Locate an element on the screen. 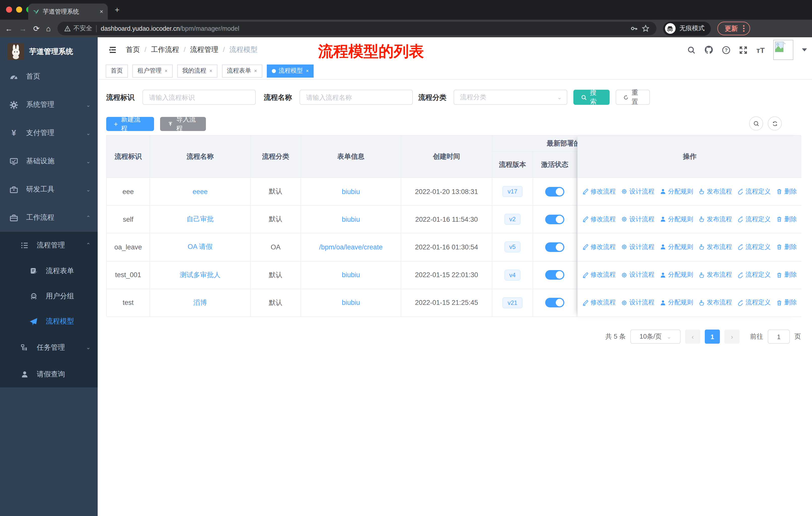  reload-icon: ⟳ is located at coordinates (36, 28).